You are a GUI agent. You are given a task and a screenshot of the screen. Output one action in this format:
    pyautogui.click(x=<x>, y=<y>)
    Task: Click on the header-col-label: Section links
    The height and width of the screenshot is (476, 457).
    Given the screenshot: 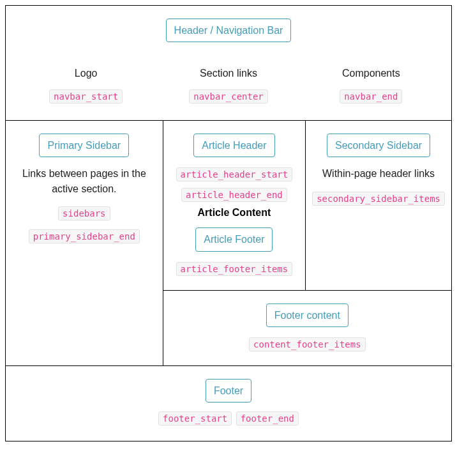 What is the action you would take?
    pyautogui.click(x=228, y=73)
    